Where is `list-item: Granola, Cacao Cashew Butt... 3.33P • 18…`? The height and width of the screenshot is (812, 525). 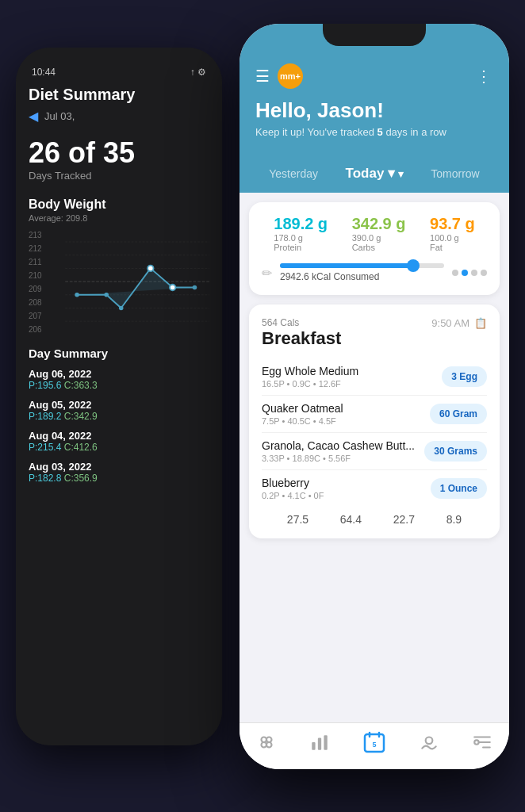
list-item: Granola, Cacao Cashew Butt... 3.33P • 18… is located at coordinates (374, 452).